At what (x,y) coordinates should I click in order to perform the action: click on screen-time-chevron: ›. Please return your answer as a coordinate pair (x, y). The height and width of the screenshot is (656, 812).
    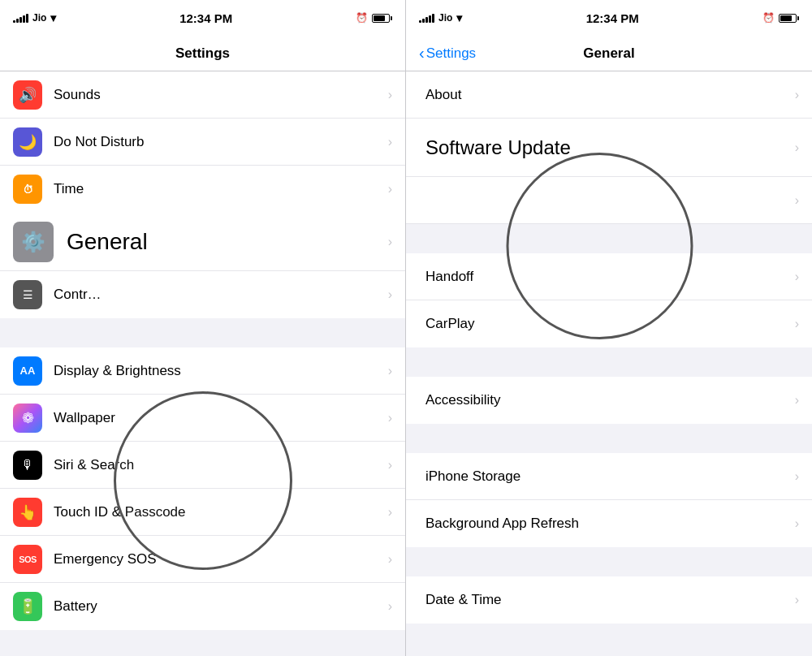
    Looking at the image, I should click on (390, 189).